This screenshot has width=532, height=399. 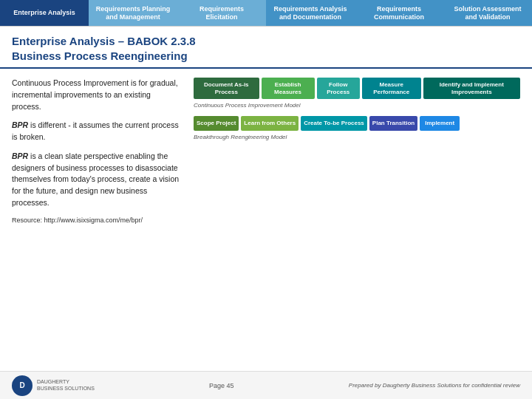 I want to click on nav-requirements-elicitation: Requirements Elicitation, so click(x=222, y=13).